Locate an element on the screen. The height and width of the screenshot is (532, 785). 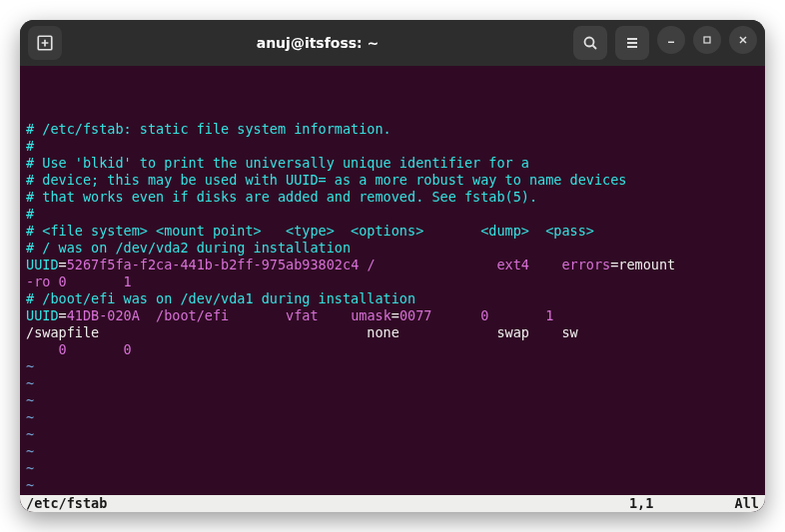
pass-value: 1 is located at coordinates (549, 315).